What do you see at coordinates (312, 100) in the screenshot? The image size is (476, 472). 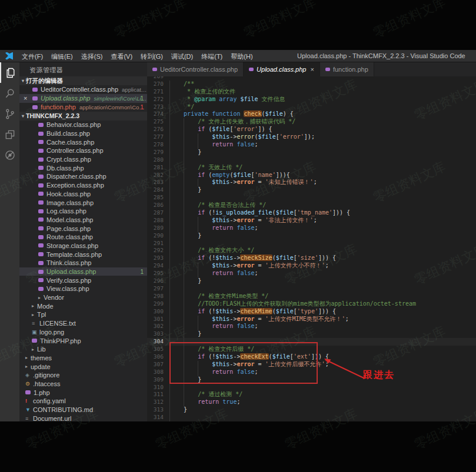 I see `code-line-272: 272 * @param array $file 文件信息` at bounding box center [312, 100].